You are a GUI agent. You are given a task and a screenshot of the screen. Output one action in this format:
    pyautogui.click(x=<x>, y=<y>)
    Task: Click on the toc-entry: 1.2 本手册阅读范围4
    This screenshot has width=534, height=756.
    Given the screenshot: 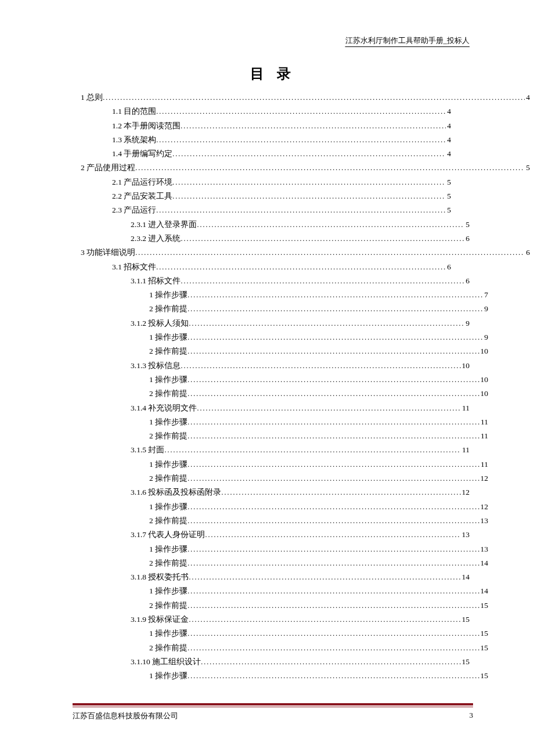 What is the action you would take?
    pyautogui.click(x=262, y=129)
    